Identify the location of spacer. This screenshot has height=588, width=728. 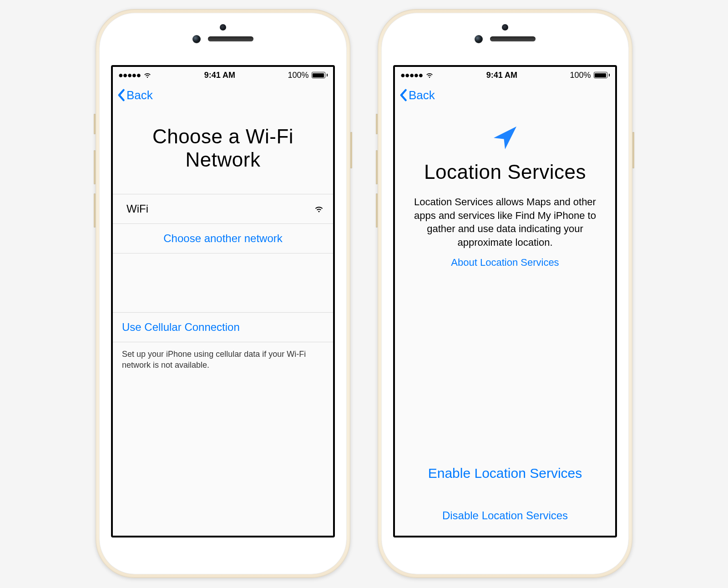
(505, 362).